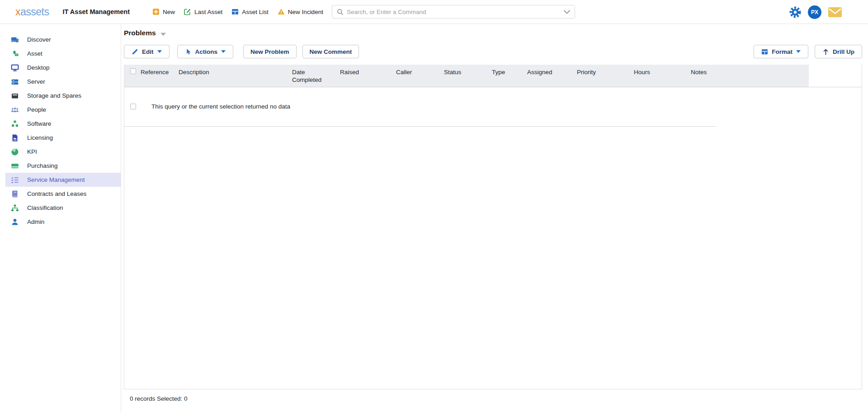  What do you see at coordinates (203, 12) in the screenshot?
I see `quick-link-last-asset: Last Asset` at bounding box center [203, 12].